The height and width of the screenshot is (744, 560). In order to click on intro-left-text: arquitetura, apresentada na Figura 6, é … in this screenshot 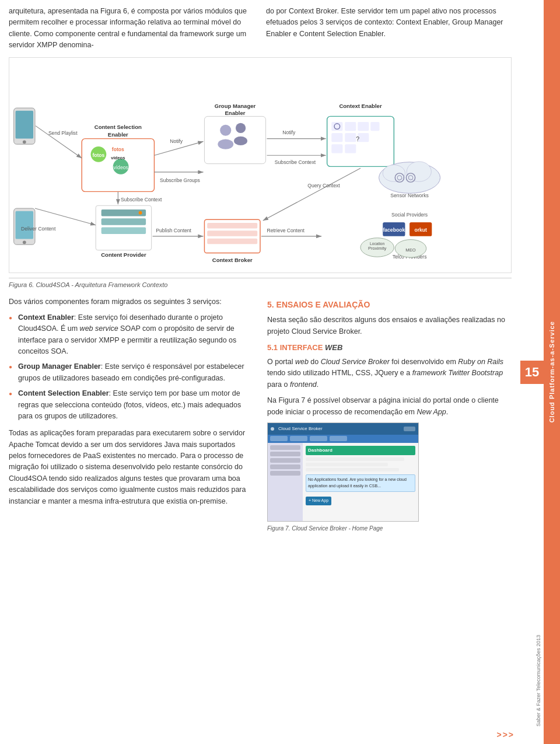, I will do `click(132, 29)`.